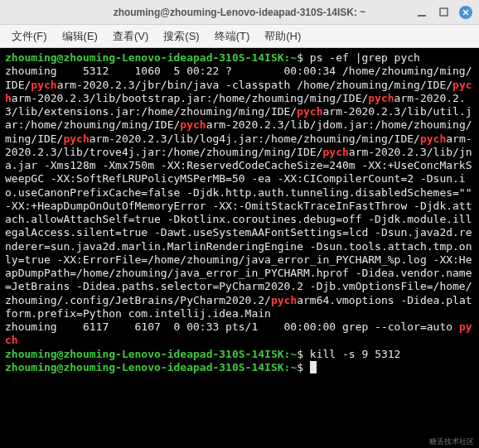 The width and height of the screenshot is (479, 448). I want to click on window-controls, so click(444, 12).